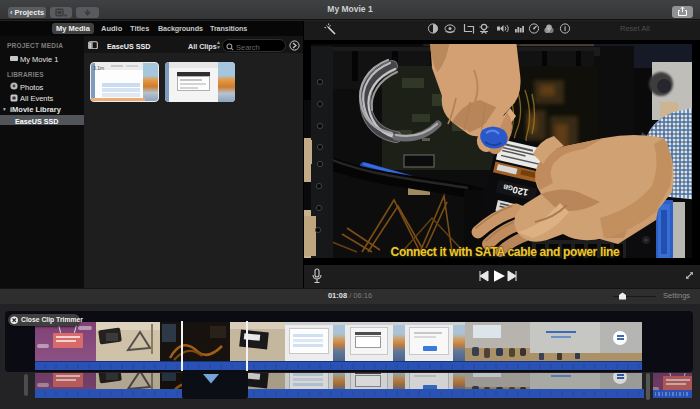 This screenshot has width=700, height=409. I want to click on svg-text:Connect it with SATA cable and: Connect it with SATA cable and power lin…, so click(506, 252).